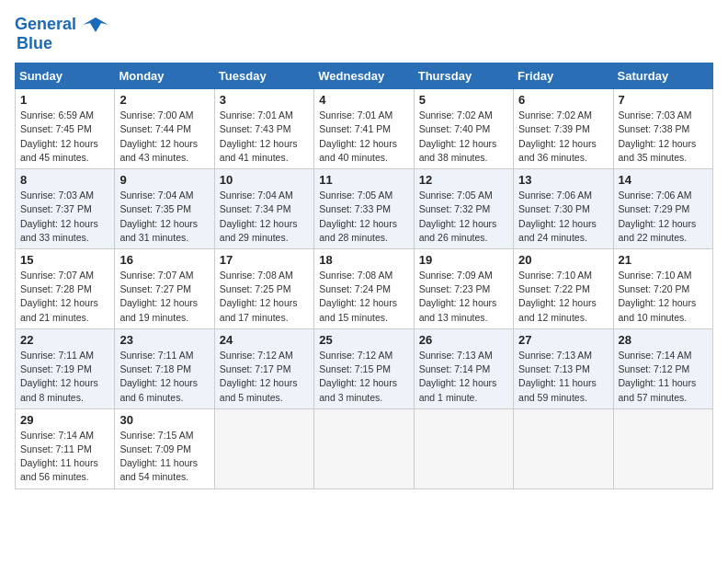  Describe the element at coordinates (563, 210) in the screenshot. I see `calendar-cell: 13Sunrise: 7:06 AMSunset: 7:30 PMDayligh…` at that location.